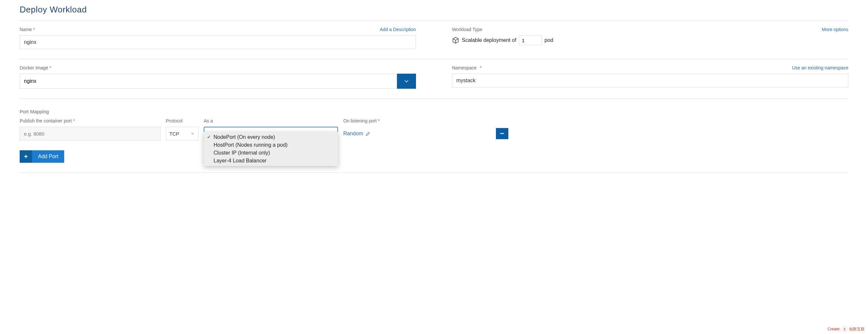 This screenshot has height=334, width=868. Describe the element at coordinates (417, 121) in the screenshot. I see `on-listening-port-label: On listening port*` at that location.